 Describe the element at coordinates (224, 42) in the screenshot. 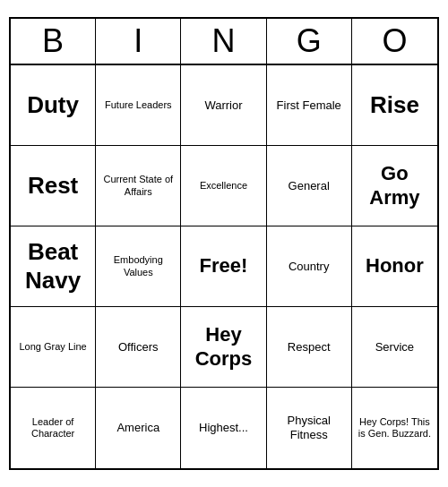

I see `bingo-header: BINGO` at that location.